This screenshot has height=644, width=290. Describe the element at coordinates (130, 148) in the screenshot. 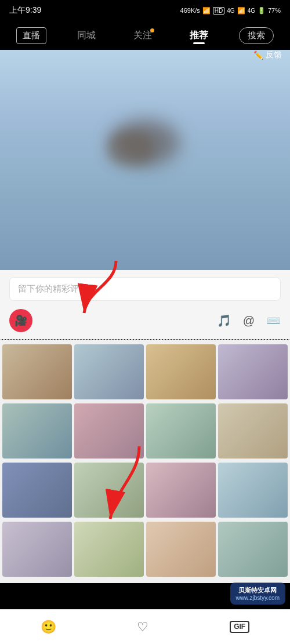

I see `video-blur-object2` at that location.